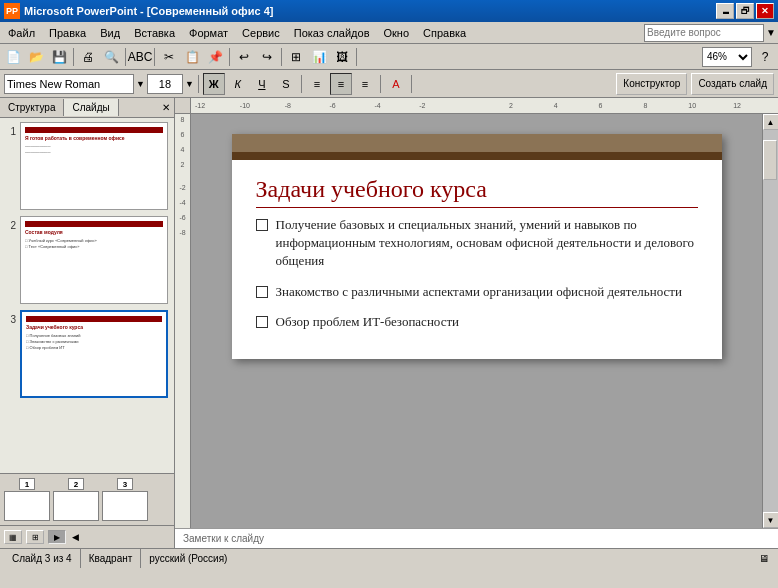 The height and width of the screenshot is (588, 778). Describe the element at coordinates (76, 537) in the screenshot. I see `panel-expand-arrow: ◀` at that location.